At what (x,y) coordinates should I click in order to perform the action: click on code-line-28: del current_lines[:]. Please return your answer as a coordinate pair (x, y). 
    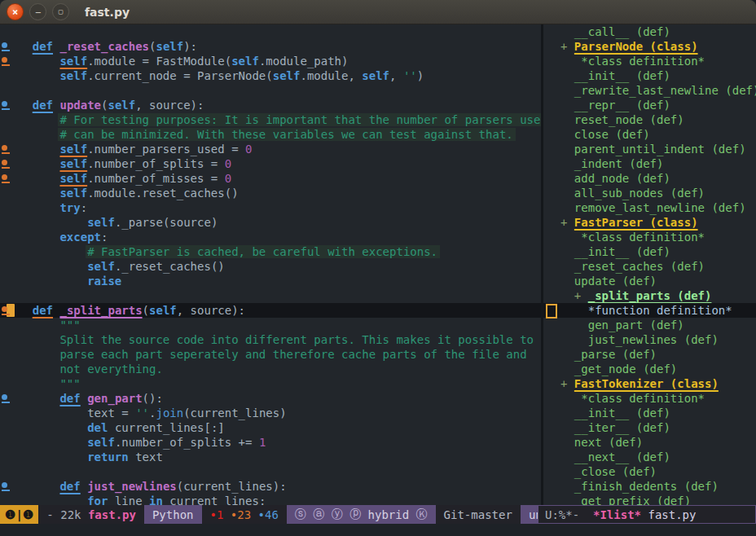
    Looking at the image, I should click on (270, 428).